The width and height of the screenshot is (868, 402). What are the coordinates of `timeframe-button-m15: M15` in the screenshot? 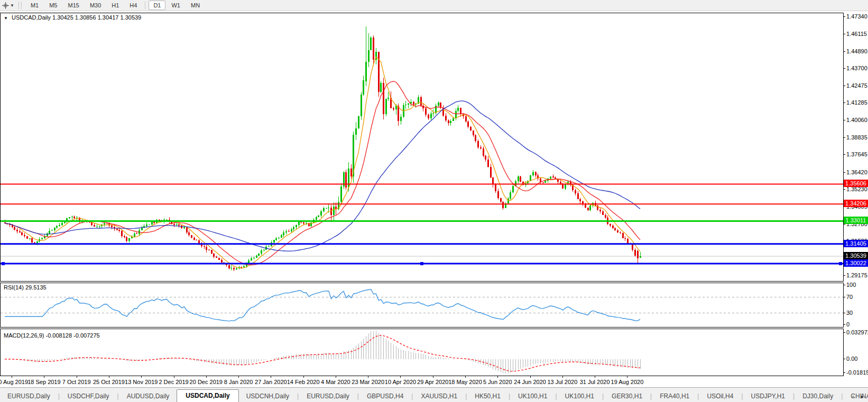 It's located at (73, 5).